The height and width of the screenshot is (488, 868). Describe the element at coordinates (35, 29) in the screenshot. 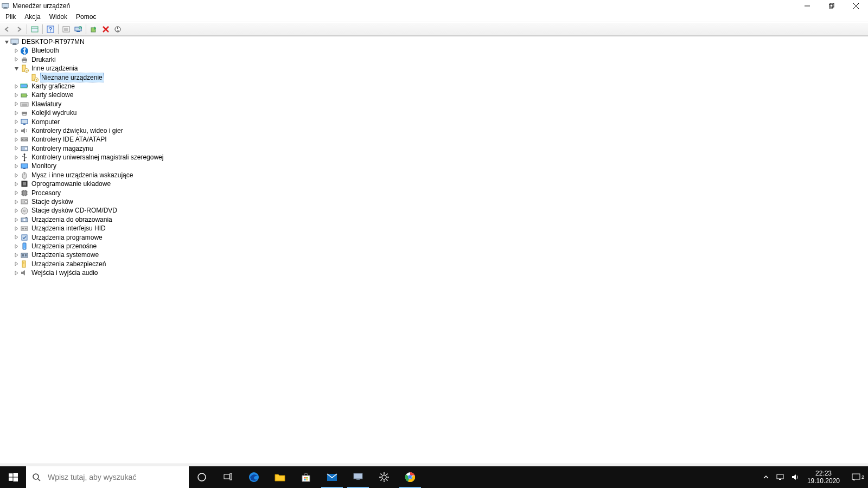

I see `show-hide-tree-button` at that location.